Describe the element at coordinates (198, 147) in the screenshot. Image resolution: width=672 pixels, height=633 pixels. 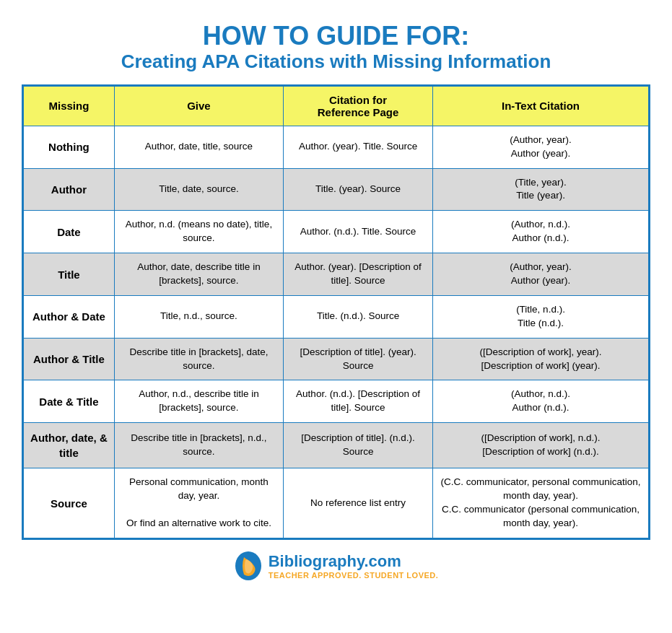
I see `table-cell-0-1: Author, date, title, source` at that location.